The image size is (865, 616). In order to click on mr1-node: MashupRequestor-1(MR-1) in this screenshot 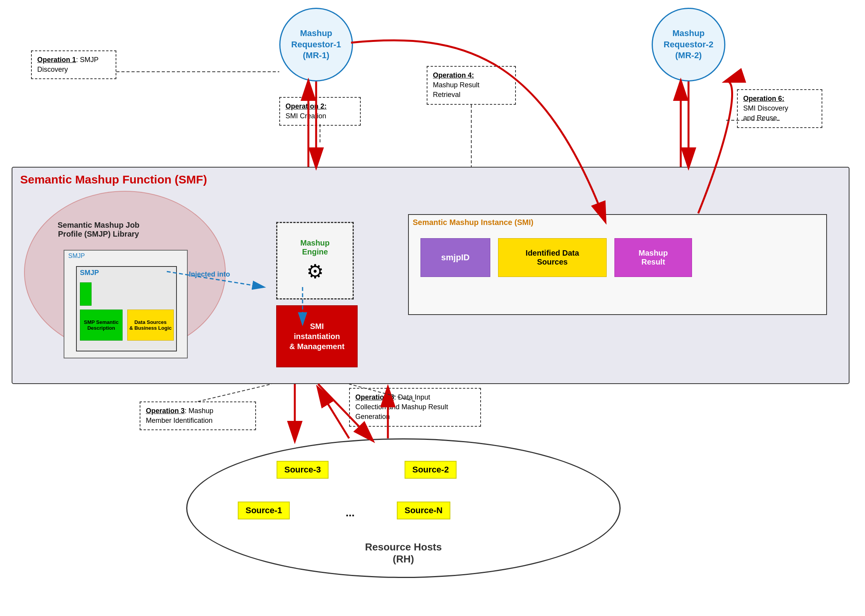, I will do `click(316, 45)`.